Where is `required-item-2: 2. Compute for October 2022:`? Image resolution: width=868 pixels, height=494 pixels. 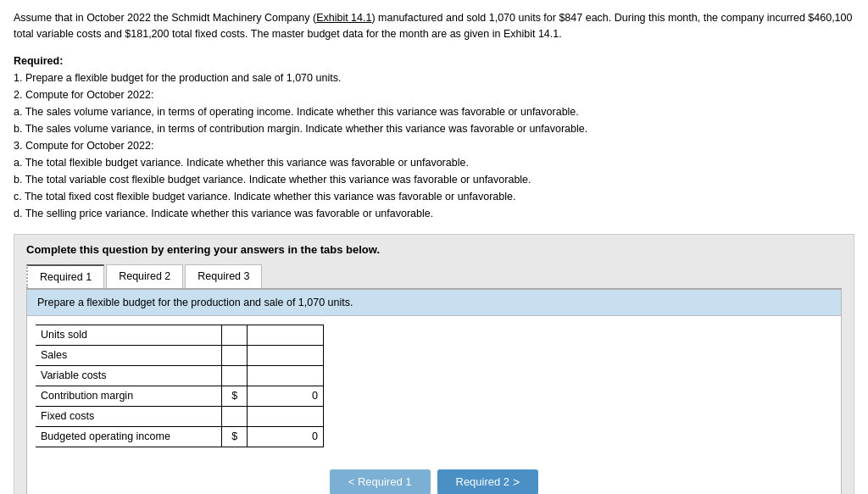
required-item-2: 2. Compute for October 2022: is located at coordinates (434, 95).